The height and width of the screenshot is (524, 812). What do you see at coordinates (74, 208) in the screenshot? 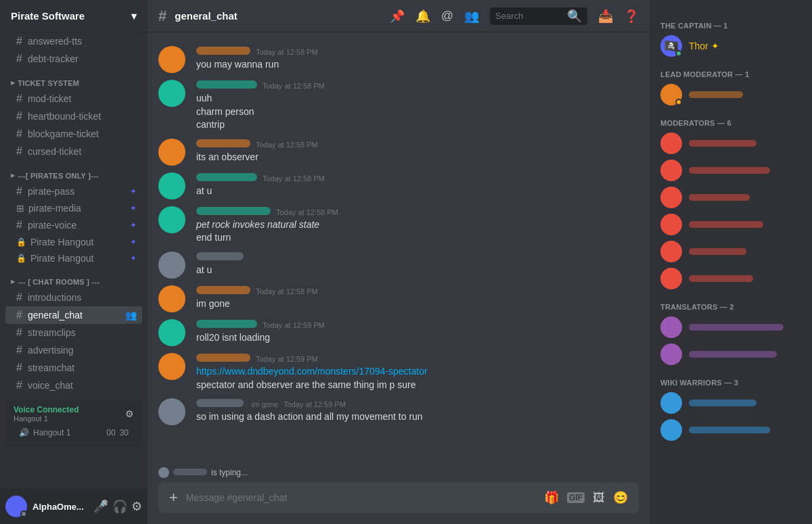
I see `channel-item-pirate-media: ⊞ pirate-media ✦` at bounding box center [74, 208].